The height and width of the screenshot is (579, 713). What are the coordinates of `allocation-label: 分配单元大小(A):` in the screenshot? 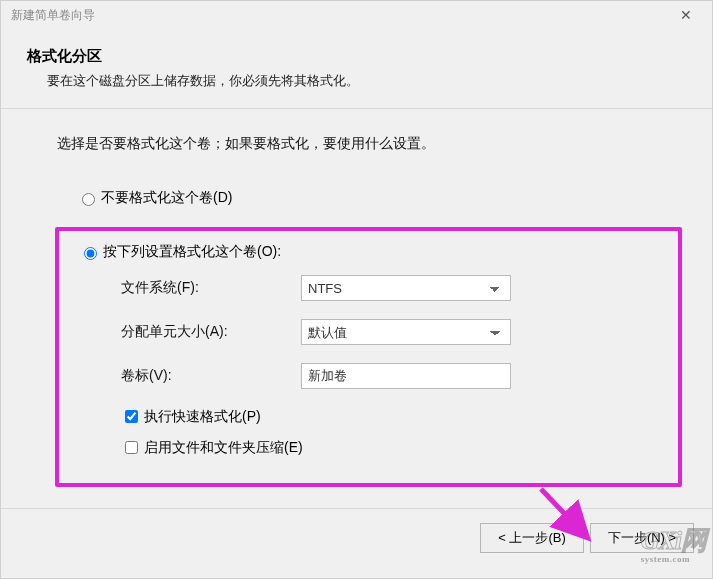 It's located at (211, 332).